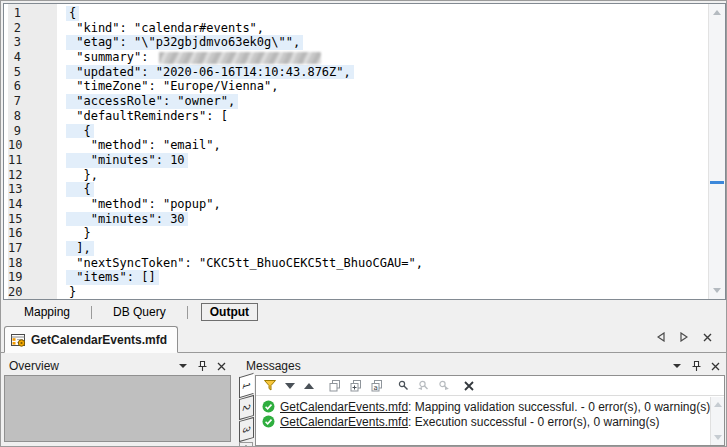  I want to click on copy-message-icon, so click(335, 386).